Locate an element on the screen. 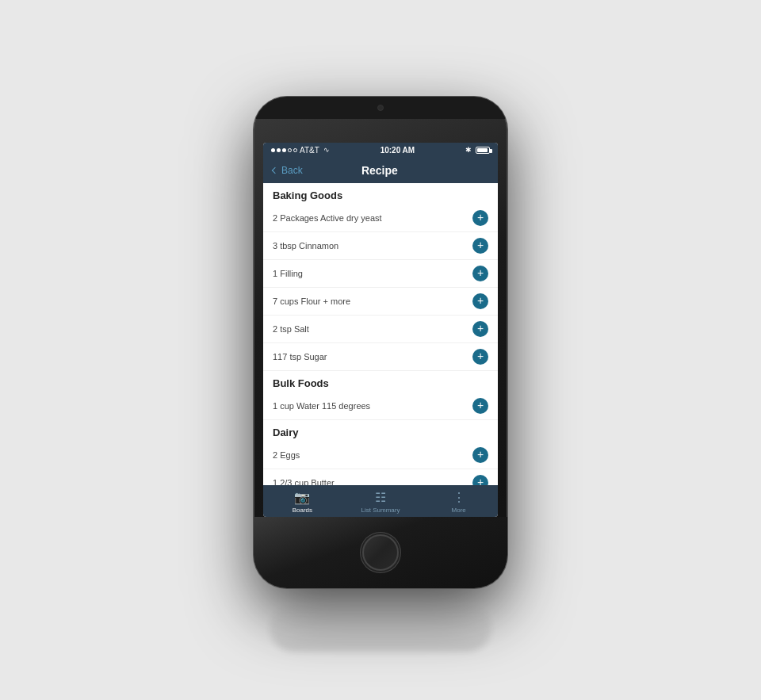 This screenshot has width=761, height=700. ingredient-row: 7 cups Flour + more is located at coordinates (380, 301).